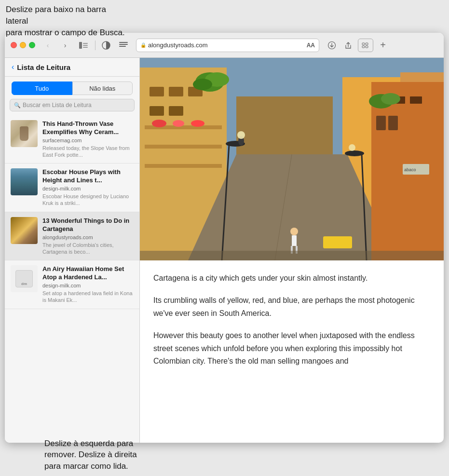 Image resolution: width=449 pixels, height=476 pixels. What do you see at coordinates (366, 45) in the screenshot?
I see `tab-overview-button` at bounding box center [366, 45].